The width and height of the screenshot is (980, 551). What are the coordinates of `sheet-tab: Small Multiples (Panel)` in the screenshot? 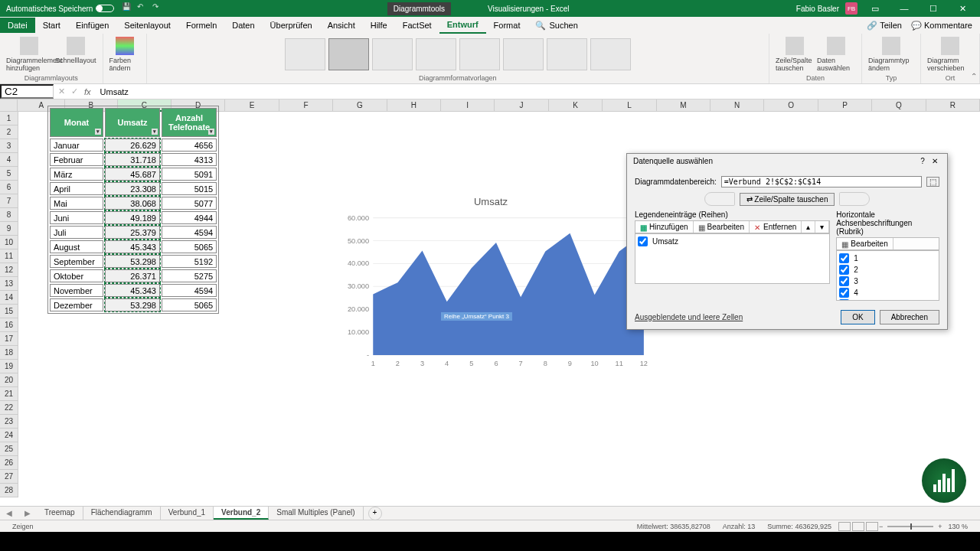 It's located at (315, 513).